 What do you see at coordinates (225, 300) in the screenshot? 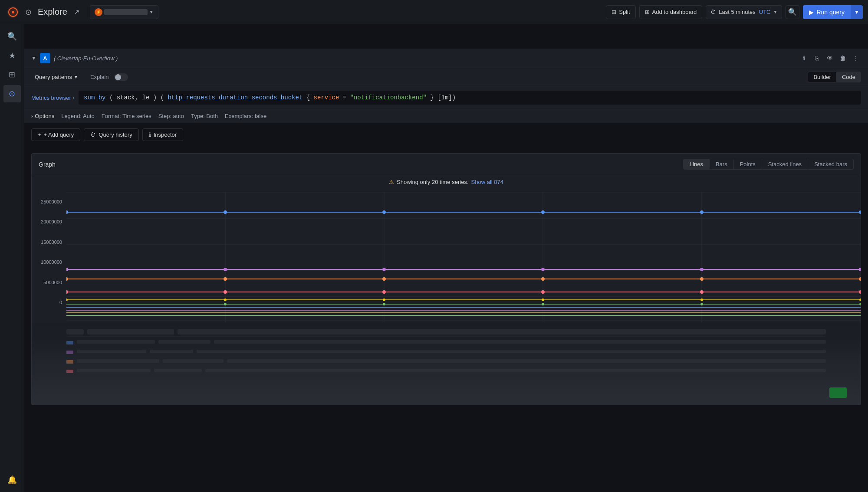
I see `series-dot-5b` at bounding box center [225, 300].